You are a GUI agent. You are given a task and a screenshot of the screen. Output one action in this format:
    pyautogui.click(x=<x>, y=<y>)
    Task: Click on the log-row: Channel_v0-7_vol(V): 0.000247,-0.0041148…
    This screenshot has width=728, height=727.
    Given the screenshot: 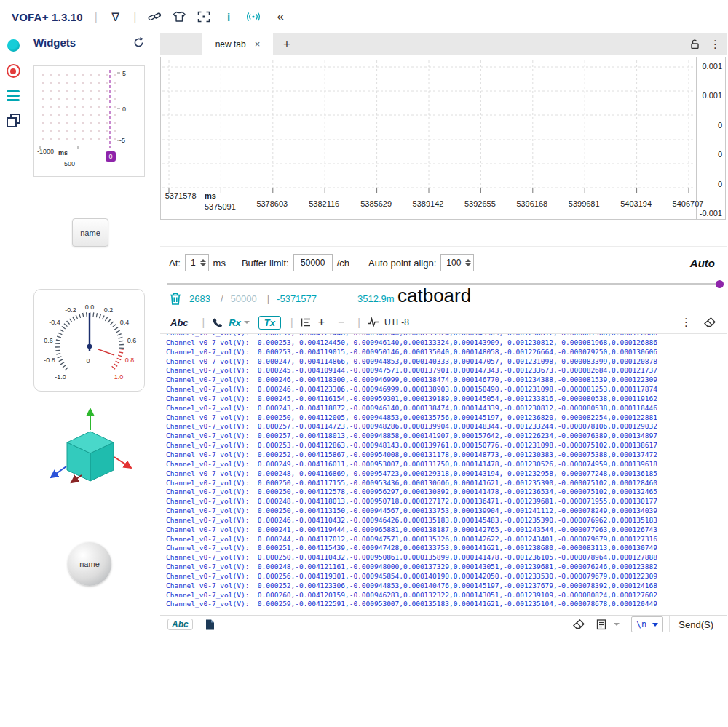 What is the action you would take?
    pyautogui.click(x=443, y=362)
    